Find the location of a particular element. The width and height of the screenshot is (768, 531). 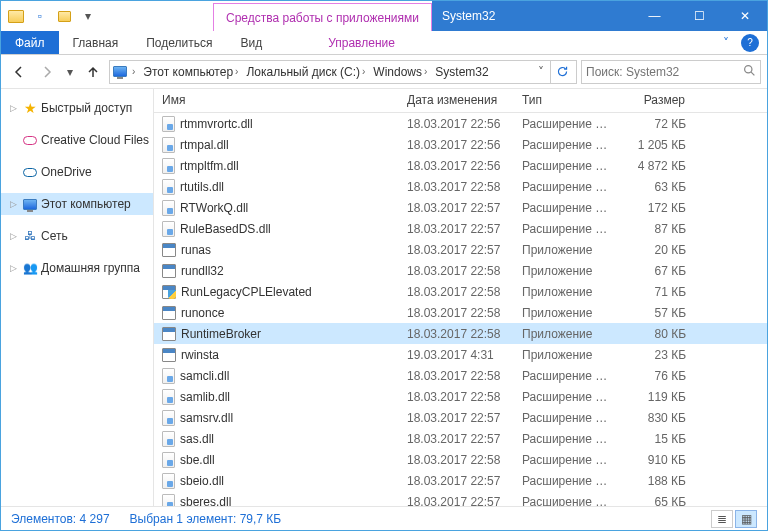

file-row: RunLegacyCPLElevated18.03.2017 22:58Прил… is located at coordinates (460, 292).